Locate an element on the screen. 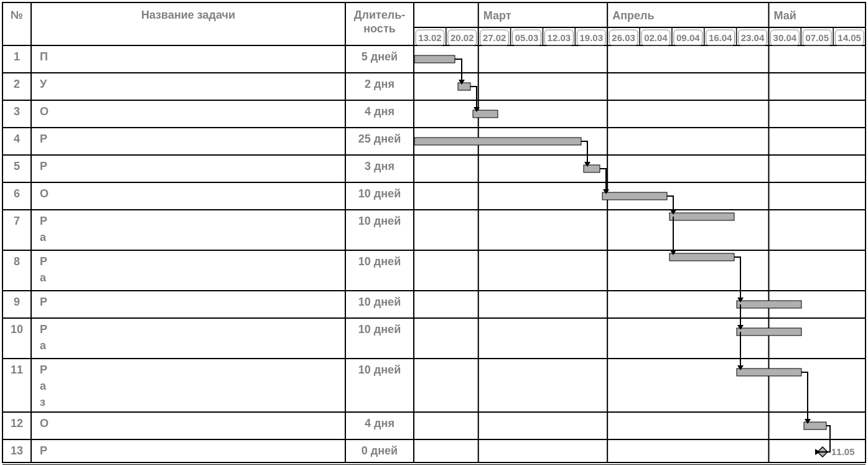 The width and height of the screenshot is (868, 465). task-dur: 25 дней is located at coordinates (380, 139).